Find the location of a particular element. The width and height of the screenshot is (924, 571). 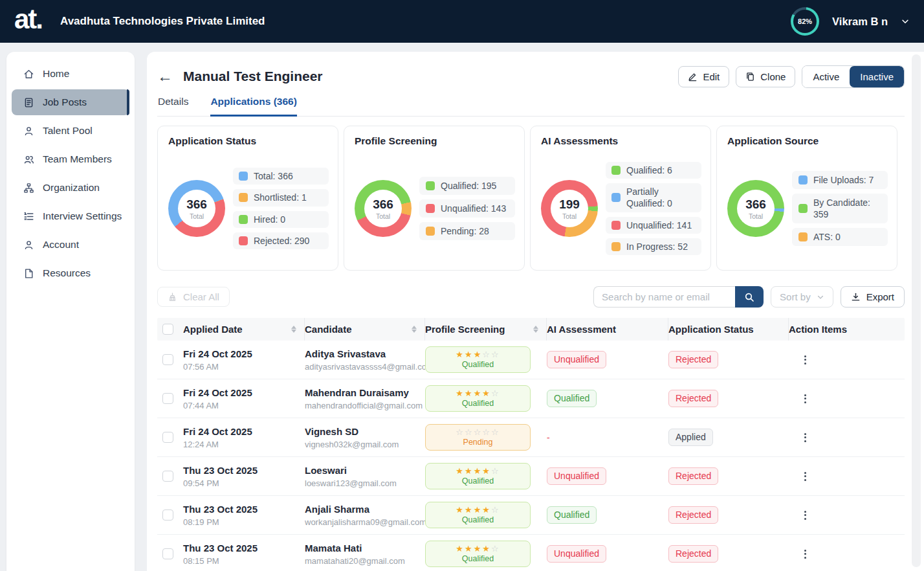

applied-time: 09:54 PM is located at coordinates (244, 483).